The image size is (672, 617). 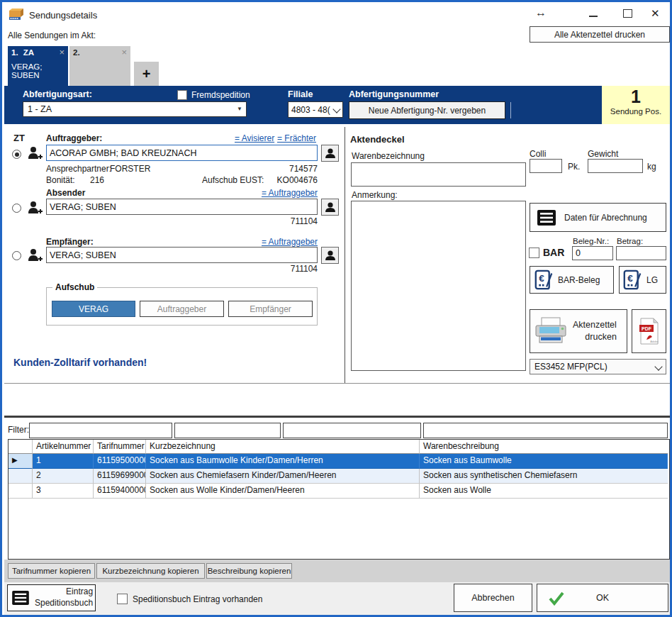 I want to click on empfaenger-auftraggeber-link: = Auftraggeber, so click(x=286, y=242).